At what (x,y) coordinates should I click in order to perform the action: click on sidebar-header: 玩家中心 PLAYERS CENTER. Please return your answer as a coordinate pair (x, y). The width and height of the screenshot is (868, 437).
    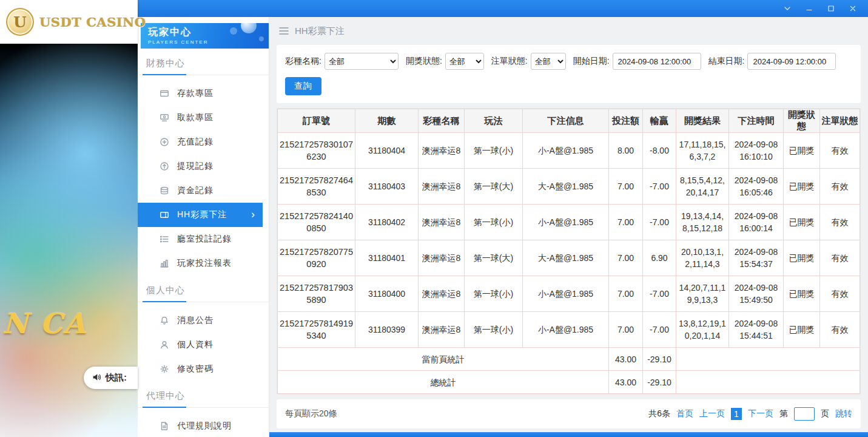
    Looking at the image, I should click on (205, 36).